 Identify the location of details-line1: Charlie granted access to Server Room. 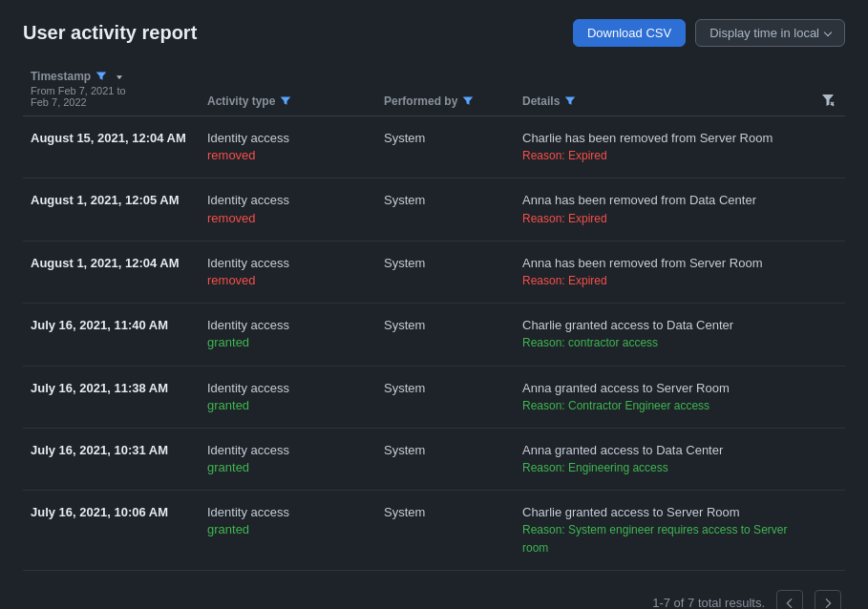
(631, 512).